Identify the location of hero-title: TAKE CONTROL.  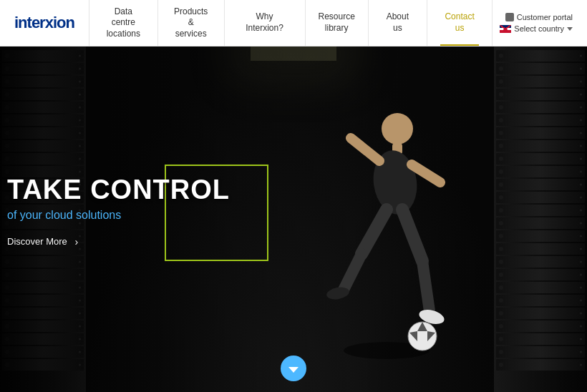
(119, 190).